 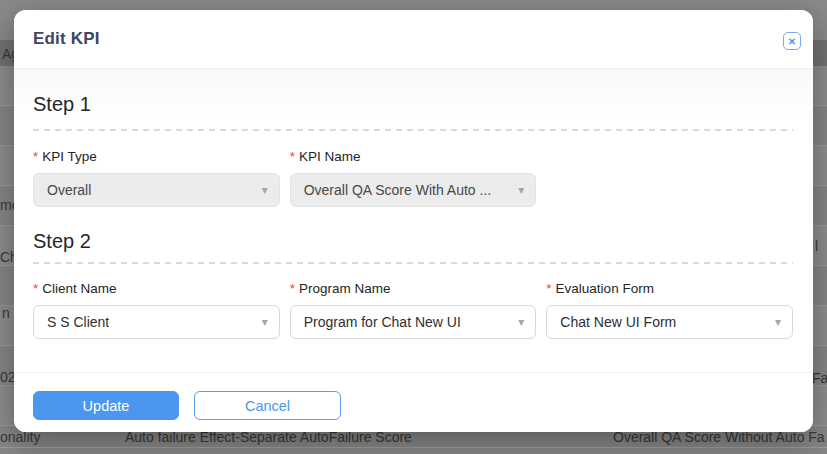 I want to click on background-text-fragment: n, so click(x=6, y=314).